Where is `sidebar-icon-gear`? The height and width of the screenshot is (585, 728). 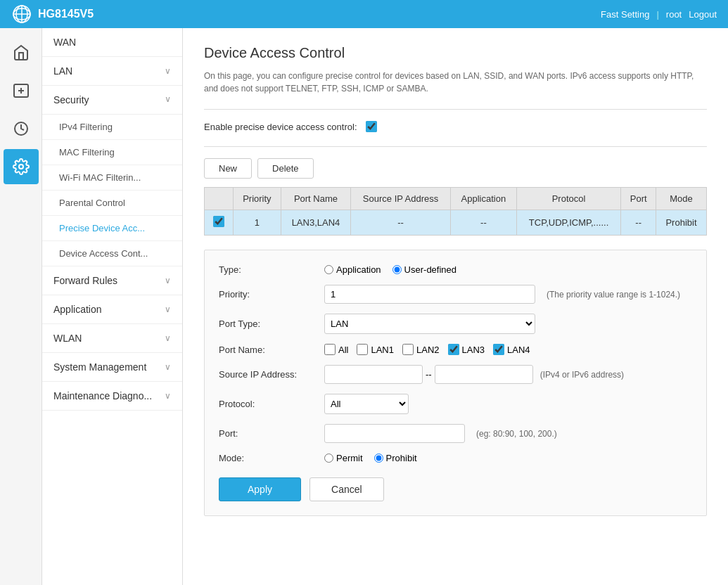 sidebar-icon-gear is located at coordinates (21, 167).